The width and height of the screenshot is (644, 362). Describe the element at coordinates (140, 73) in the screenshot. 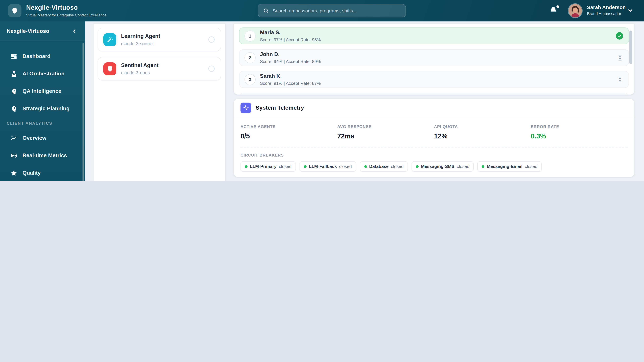

I see `agent-model: claude-3-opus` at that location.